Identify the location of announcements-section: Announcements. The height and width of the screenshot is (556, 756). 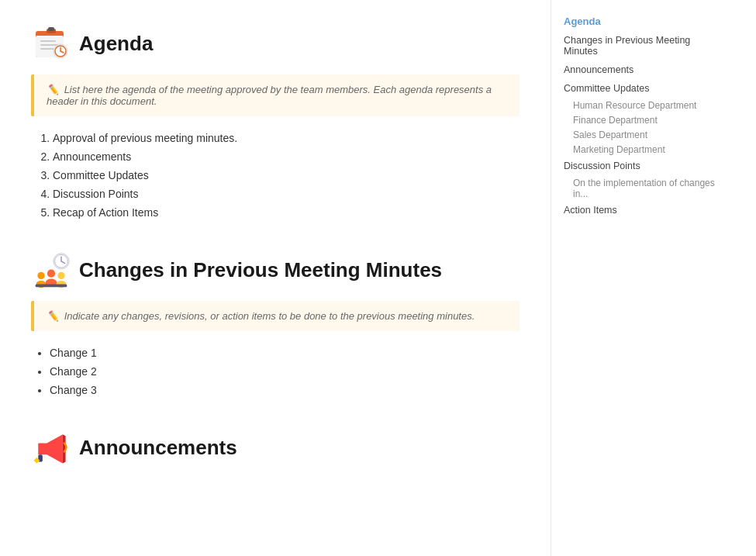
(275, 447).